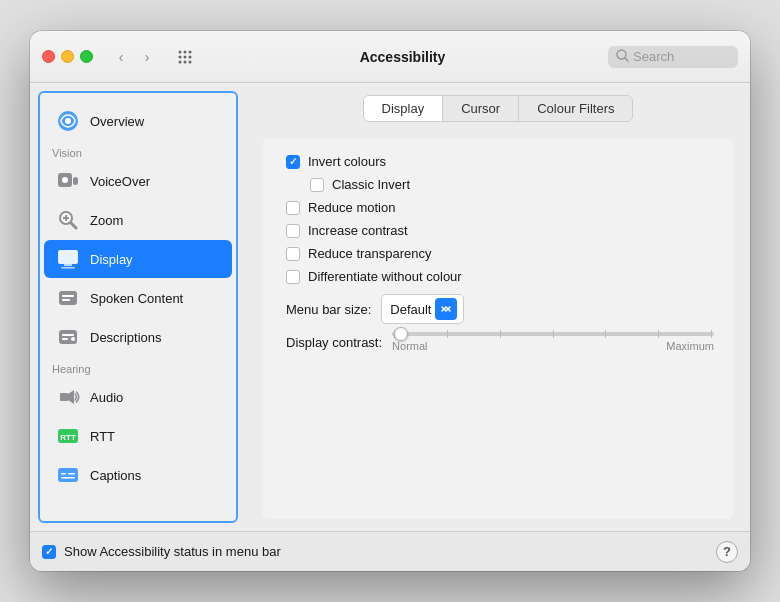 Image resolution: width=780 pixels, height=602 pixels. I want to click on tab-colour-filters: Colour Filters, so click(576, 108).